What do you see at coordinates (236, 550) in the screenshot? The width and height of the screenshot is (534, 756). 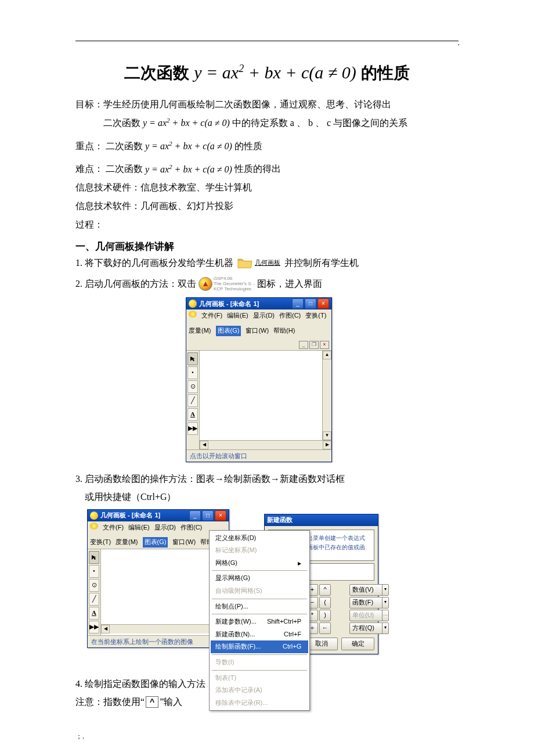 I see `menu-item-label: 标记坐标系(M)` at bounding box center [236, 550].